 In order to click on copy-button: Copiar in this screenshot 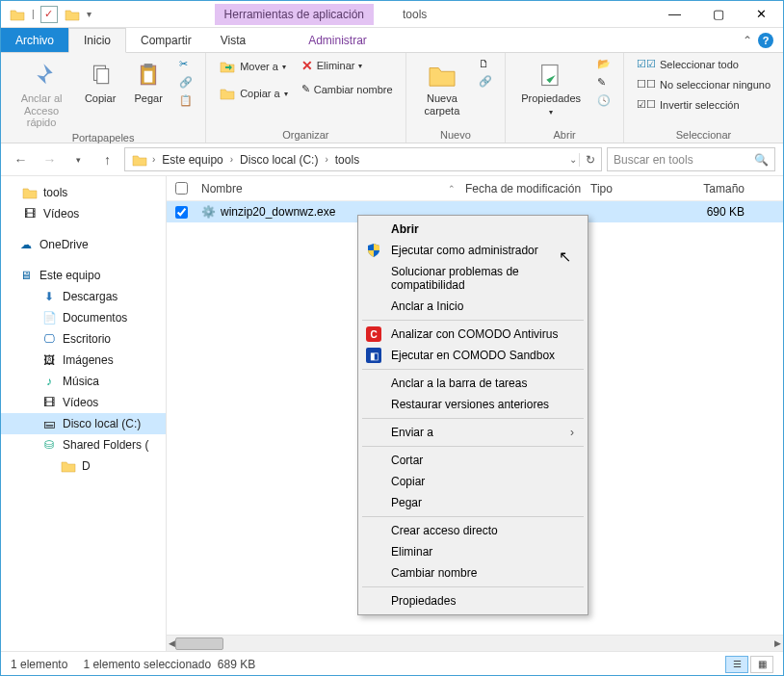, I will do `click(100, 83)`.